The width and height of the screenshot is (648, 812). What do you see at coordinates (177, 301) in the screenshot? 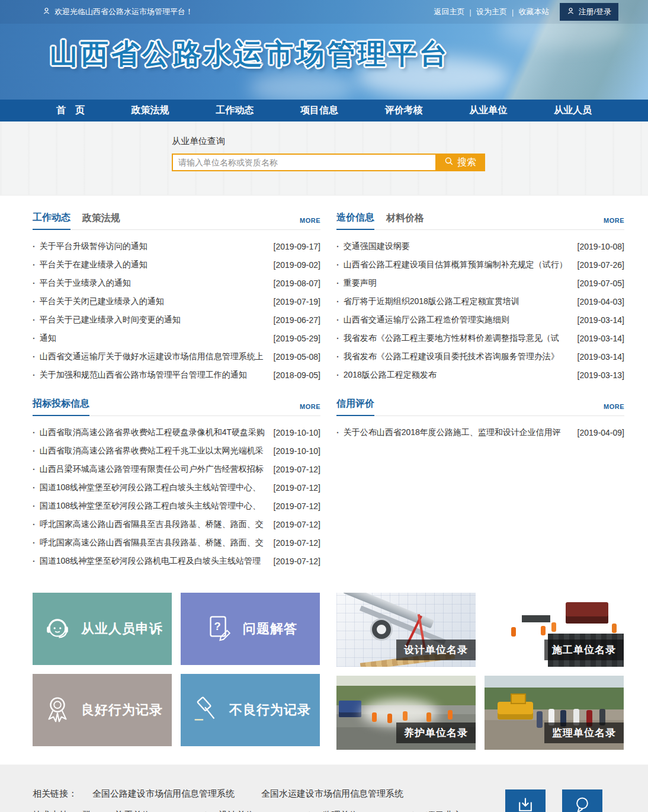
I see `news-item: 平台关于关闭已建业绩录入的通知[2019-07-19]` at bounding box center [177, 301].